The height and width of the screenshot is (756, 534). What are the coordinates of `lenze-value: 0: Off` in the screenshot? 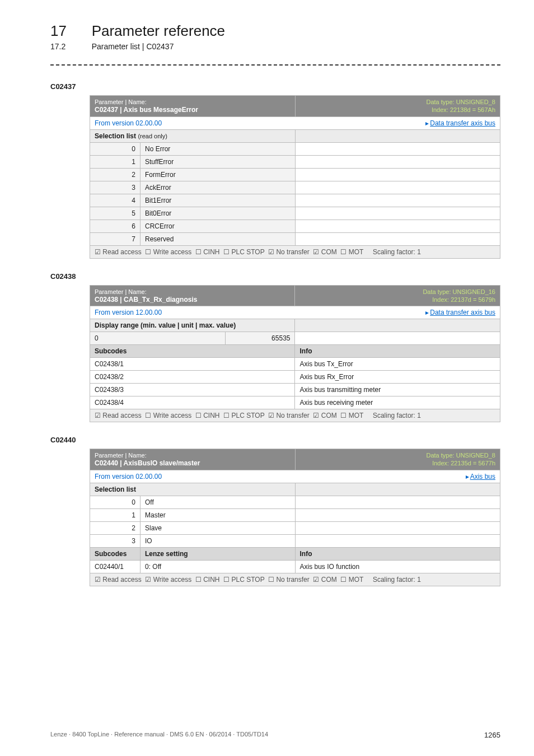 It's located at (218, 567).